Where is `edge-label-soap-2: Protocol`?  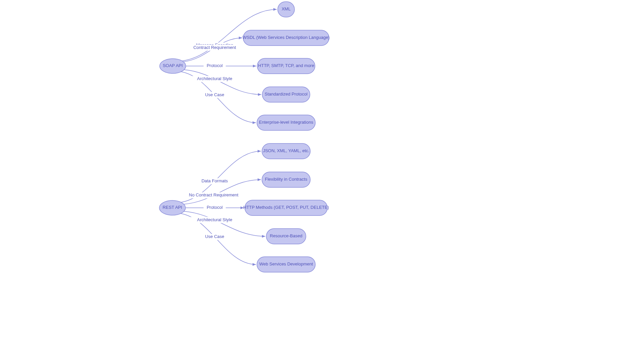
edge-label-soap-2: Protocol is located at coordinates (215, 66).